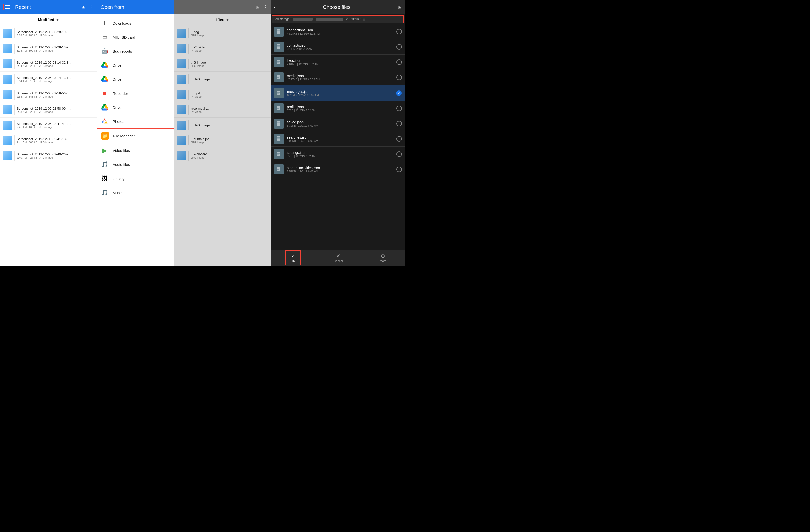 This screenshot has width=810, height=532. I want to click on file-type-7: JPG image, so click(46, 142).